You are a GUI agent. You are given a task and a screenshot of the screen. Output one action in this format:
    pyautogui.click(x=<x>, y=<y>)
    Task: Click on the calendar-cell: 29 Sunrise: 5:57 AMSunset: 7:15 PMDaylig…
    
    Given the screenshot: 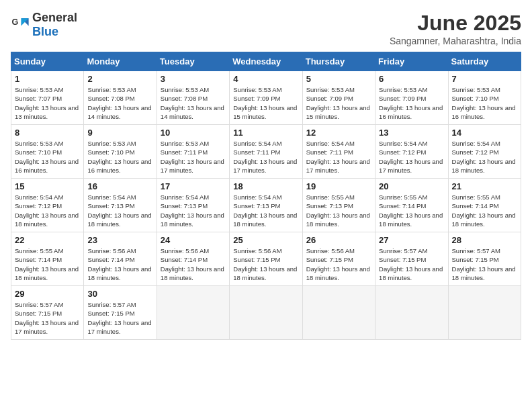 What is the action you would take?
    pyautogui.click(x=48, y=313)
    